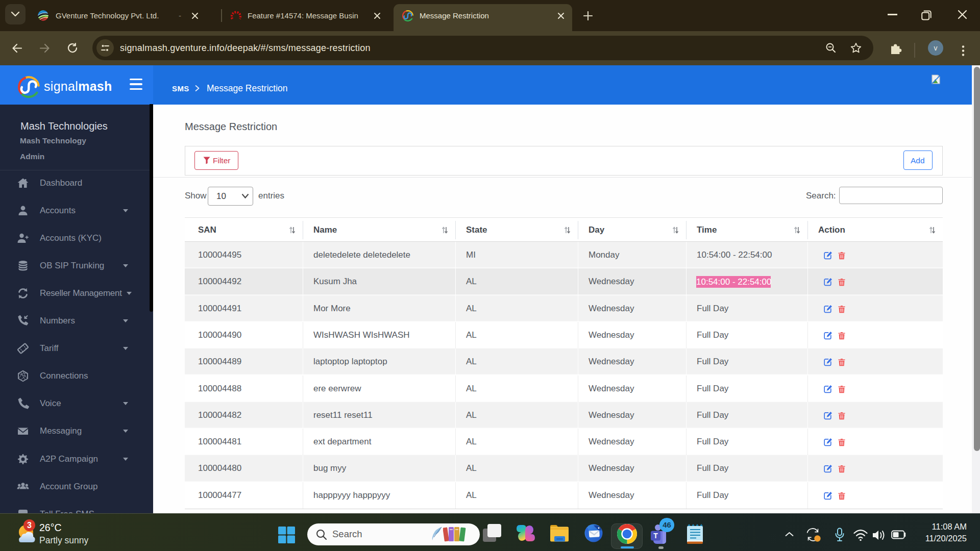  What do you see at coordinates (30, 525) in the screenshot?
I see `svg-text: 3` at bounding box center [30, 525].